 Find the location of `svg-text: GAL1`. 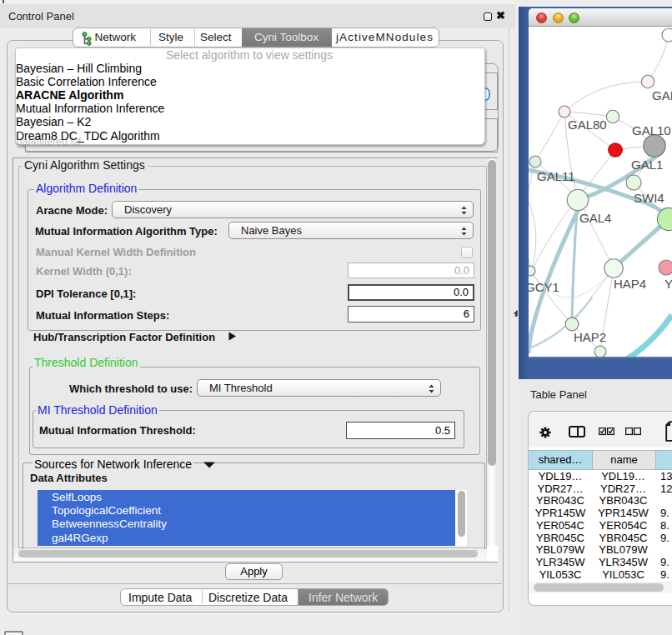

svg-text: GAL1 is located at coordinates (647, 165).